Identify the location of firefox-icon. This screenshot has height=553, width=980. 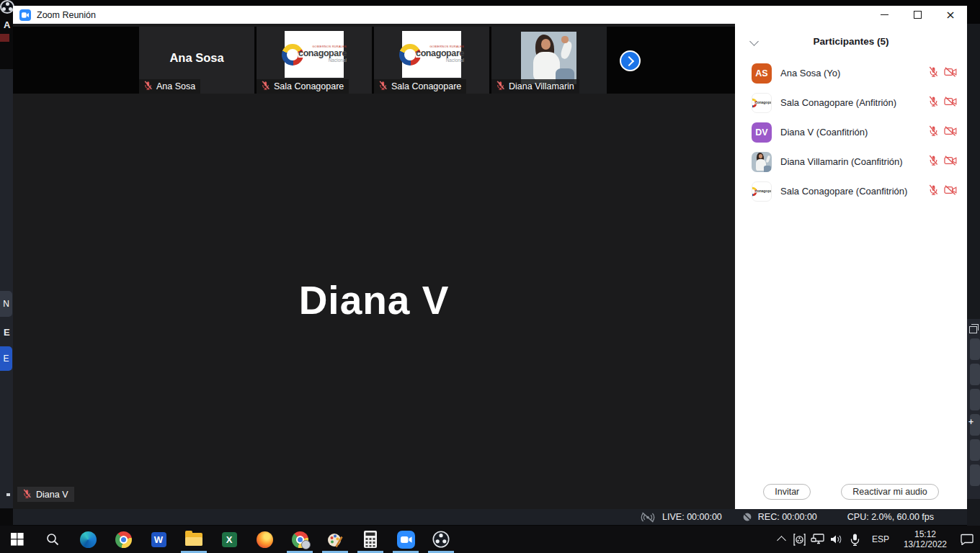
(265, 540).